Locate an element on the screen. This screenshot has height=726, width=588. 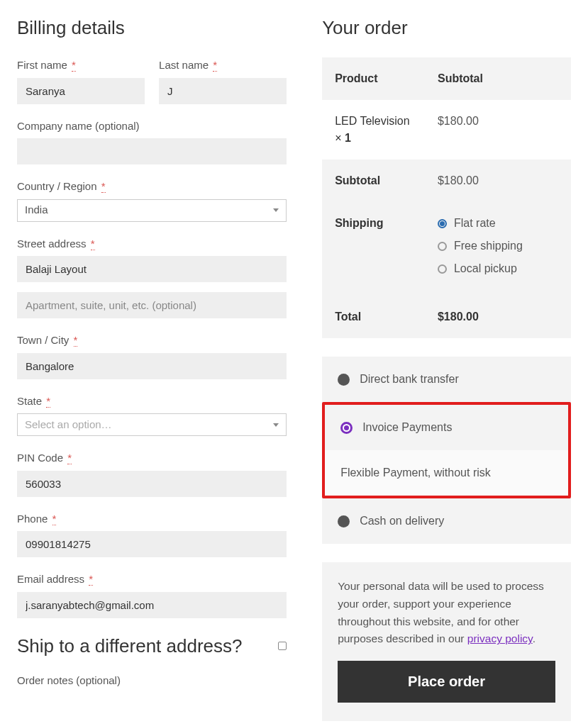
shipping-free: Free shipping is located at coordinates (498, 246).